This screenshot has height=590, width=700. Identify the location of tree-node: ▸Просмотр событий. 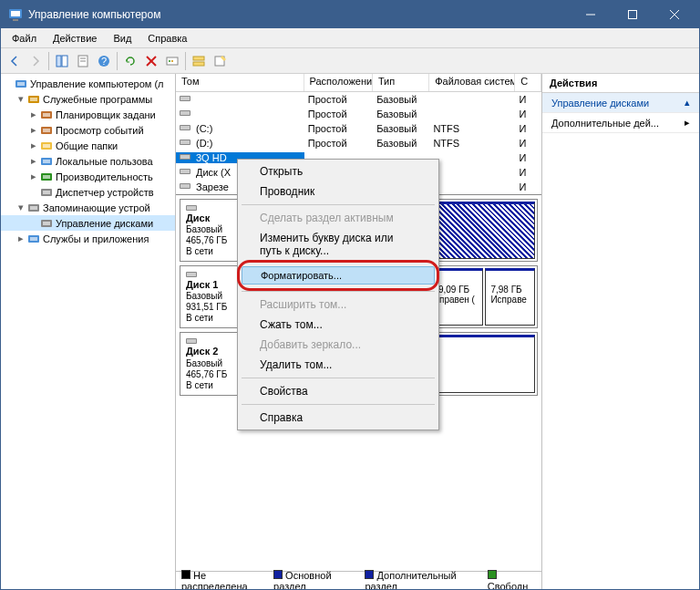
(88, 129).